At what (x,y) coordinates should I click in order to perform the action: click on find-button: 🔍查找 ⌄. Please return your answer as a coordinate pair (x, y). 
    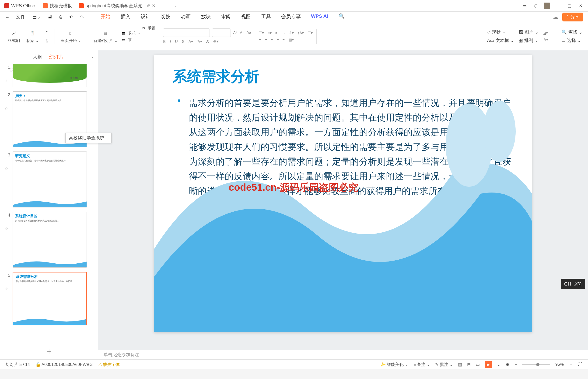
    Looking at the image, I should click on (572, 32).